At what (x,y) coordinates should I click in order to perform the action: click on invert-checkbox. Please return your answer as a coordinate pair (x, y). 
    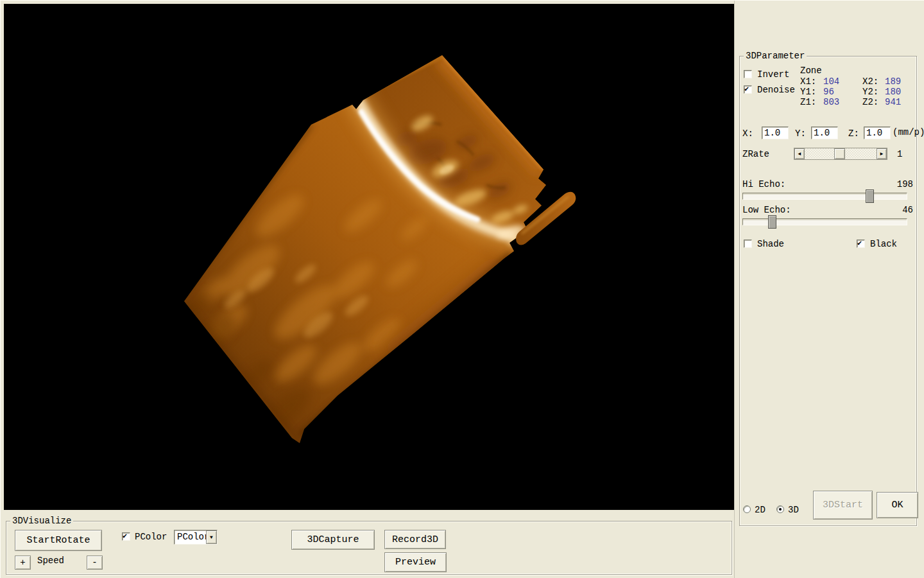
    Looking at the image, I should click on (748, 74).